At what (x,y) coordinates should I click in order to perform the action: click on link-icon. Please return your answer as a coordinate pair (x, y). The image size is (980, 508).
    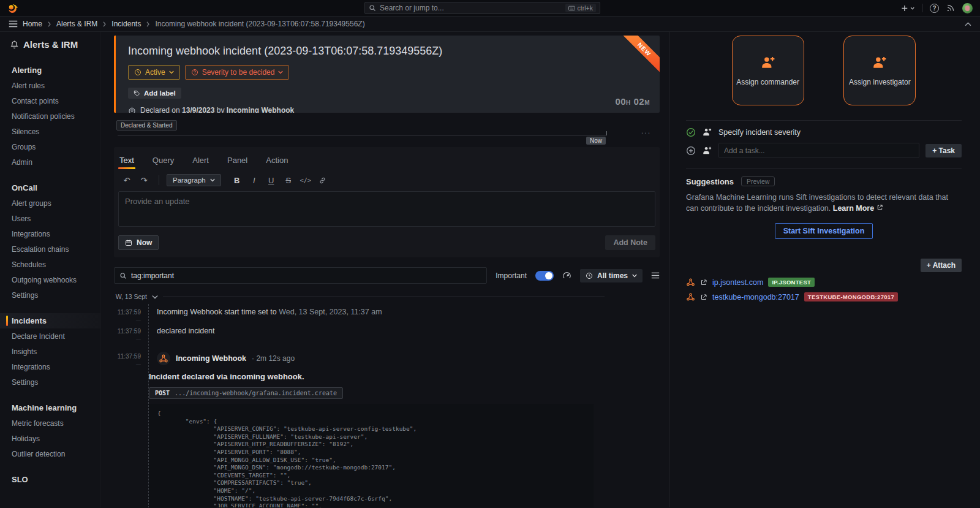
    Looking at the image, I should click on (323, 180).